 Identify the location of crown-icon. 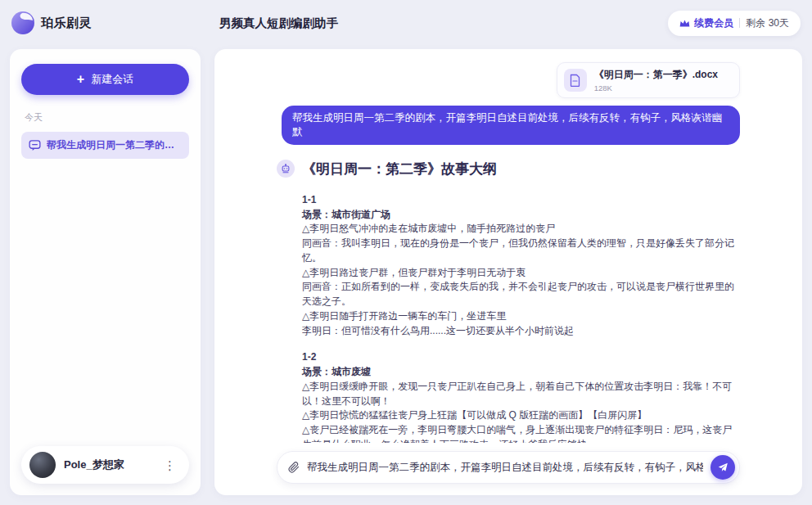
(684, 23).